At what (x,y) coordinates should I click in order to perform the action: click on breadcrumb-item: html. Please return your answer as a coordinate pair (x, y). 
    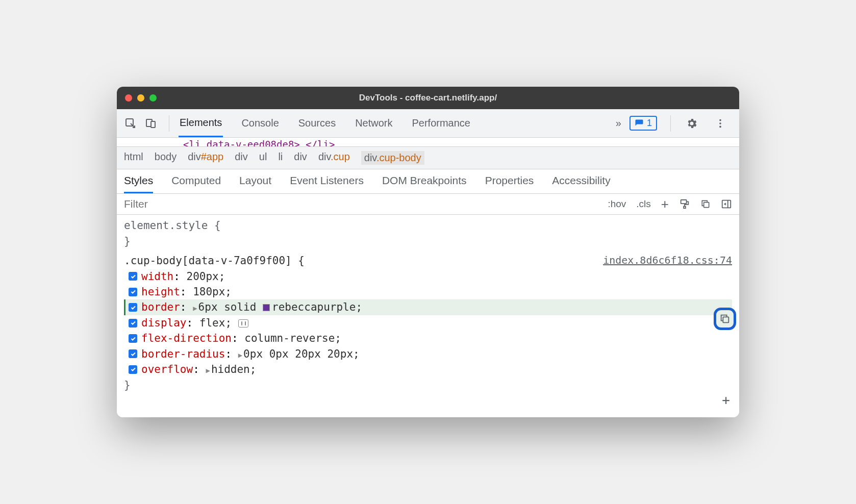
    Looking at the image, I should click on (134, 158).